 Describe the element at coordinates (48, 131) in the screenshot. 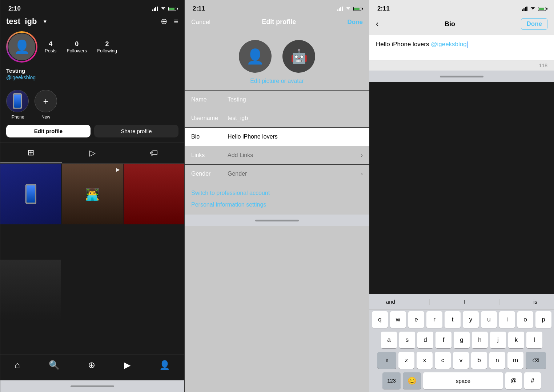

I see `edit-profile-button: Edit profile` at that location.